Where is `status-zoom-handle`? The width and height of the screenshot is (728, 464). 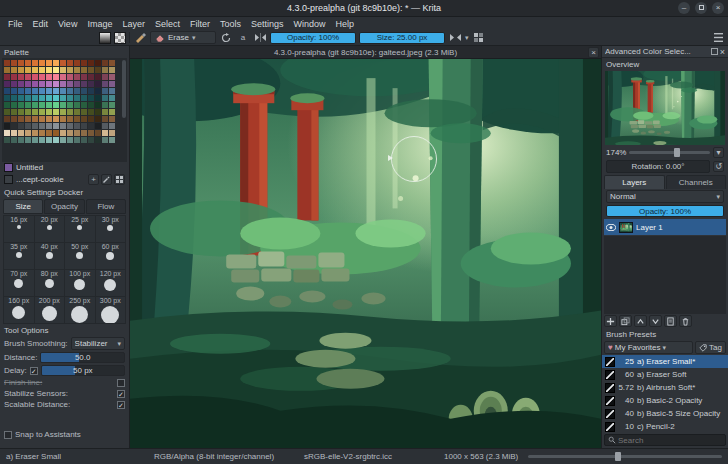 status-zoom-handle is located at coordinates (618, 456).